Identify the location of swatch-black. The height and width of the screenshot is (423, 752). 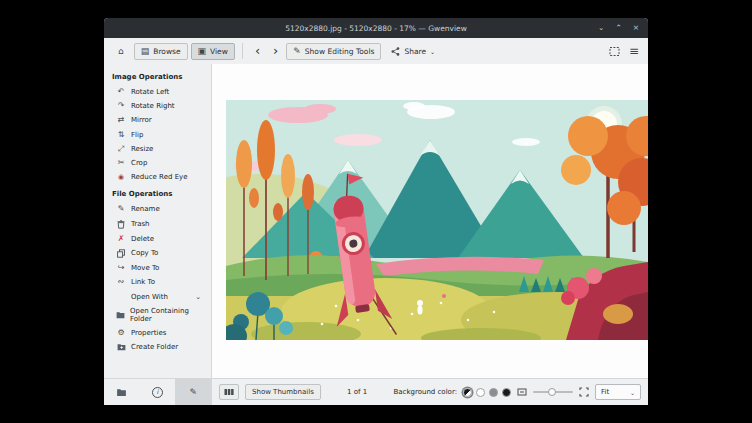
(506, 392).